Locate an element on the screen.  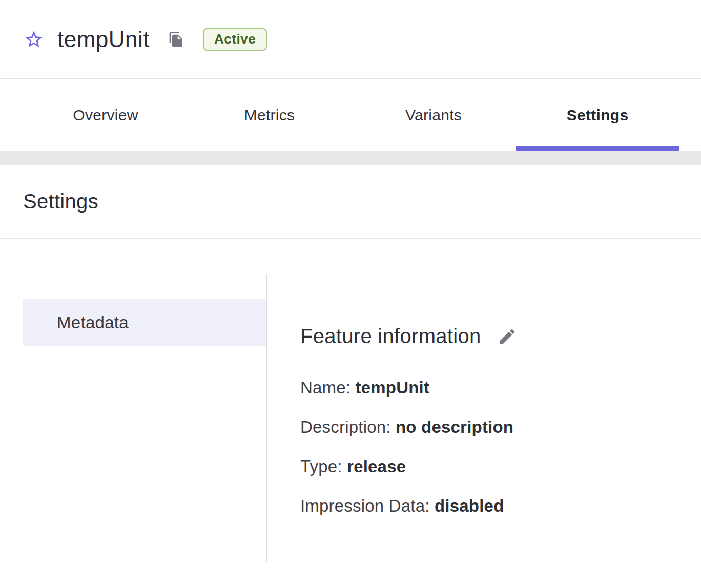
section-title: Feature information is located at coordinates (390, 336).